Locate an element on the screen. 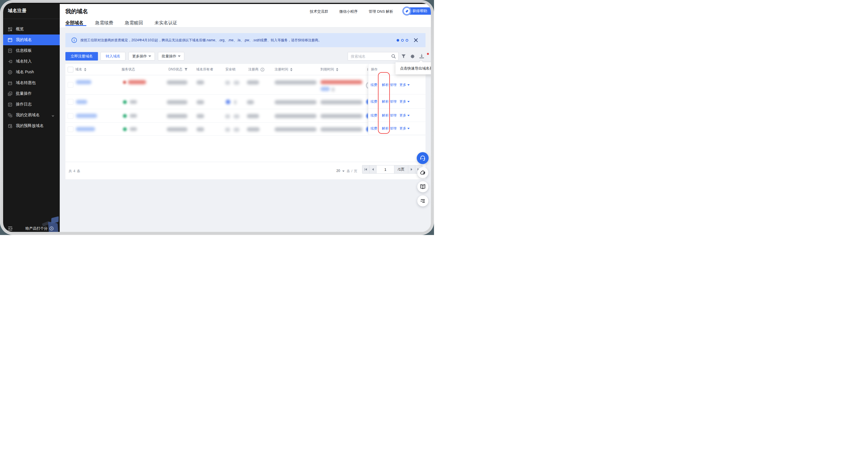 This screenshot has height=470, width=868. total-pages-label: /1页 is located at coordinates (401, 169).